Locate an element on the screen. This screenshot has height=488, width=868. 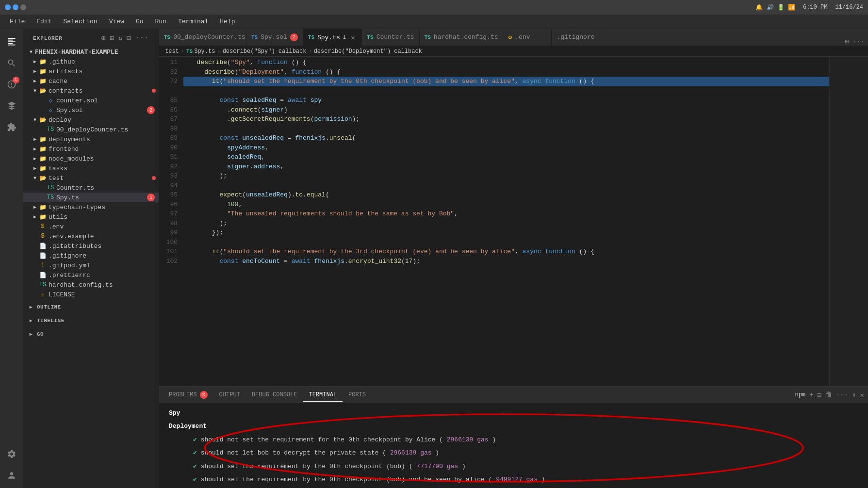
breadcrumb-spyts: TSSpy.ts is located at coordinates (201, 51).